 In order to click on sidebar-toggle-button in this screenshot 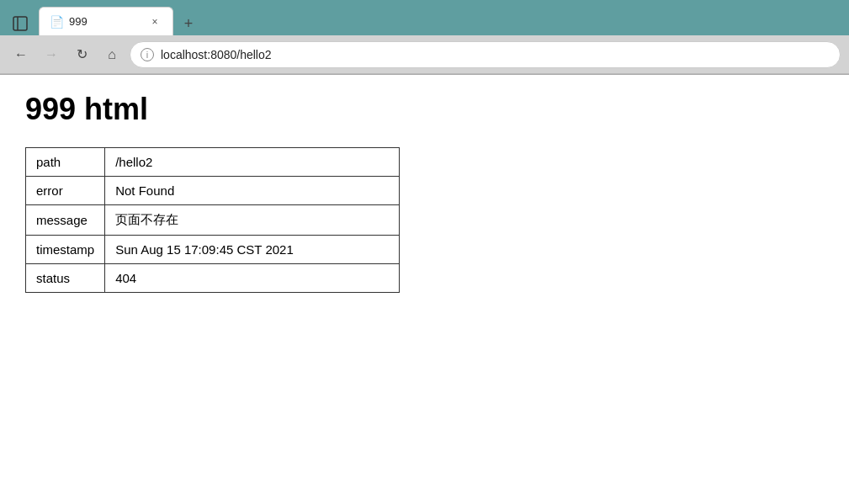, I will do `click(20, 24)`.